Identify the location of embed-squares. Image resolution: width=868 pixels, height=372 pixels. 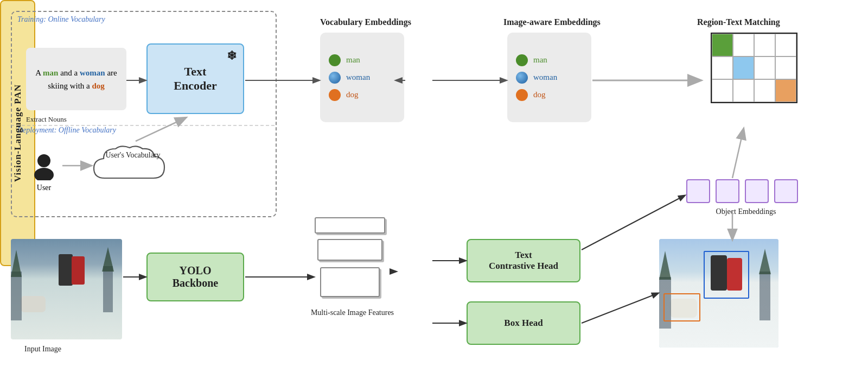
(746, 191).